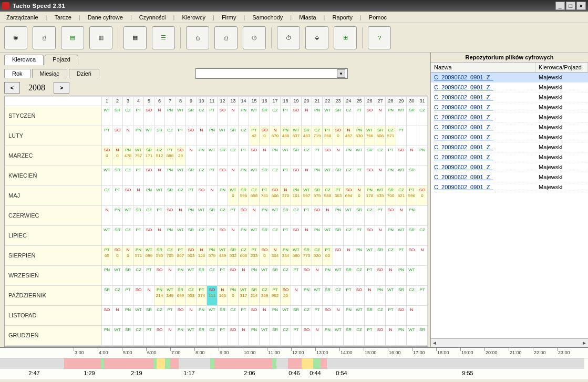 This screenshot has width=588, height=382. What do you see at coordinates (265, 256) in the screenshot?
I see `cell-SIERPIEŃ-16: SO 0` at bounding box center [265, 256].